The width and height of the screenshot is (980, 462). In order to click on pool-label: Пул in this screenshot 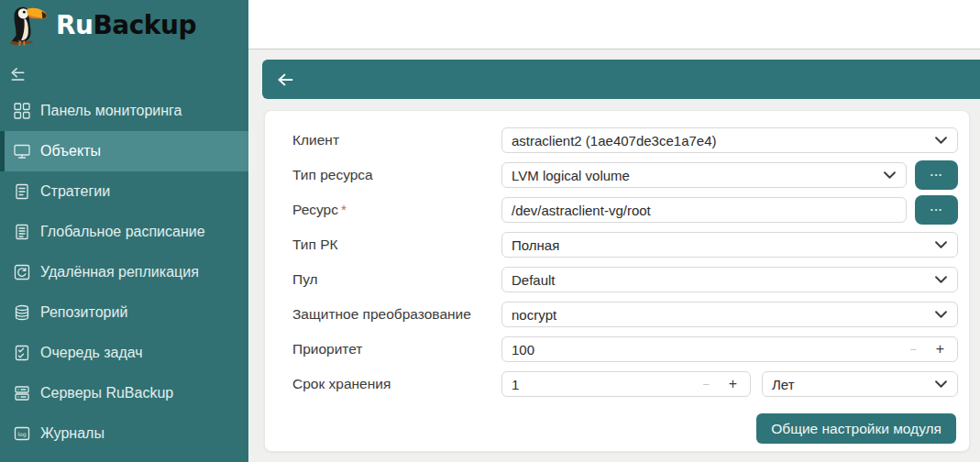, I will do `click(305, 280)`.